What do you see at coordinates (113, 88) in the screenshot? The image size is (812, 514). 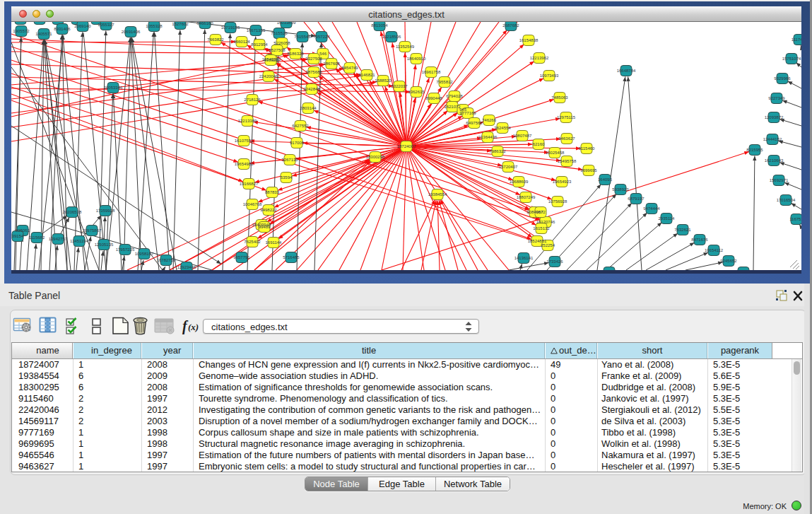 I see `svg-text: 20053346` at bounding box center [113, 88].